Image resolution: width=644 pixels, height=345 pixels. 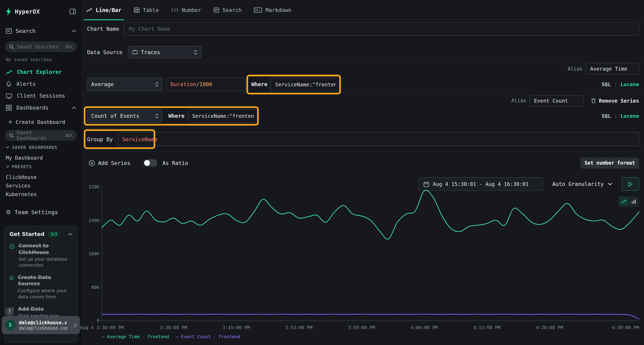 I want to click on as-ratio-toggle, so click(x=150, y=163).